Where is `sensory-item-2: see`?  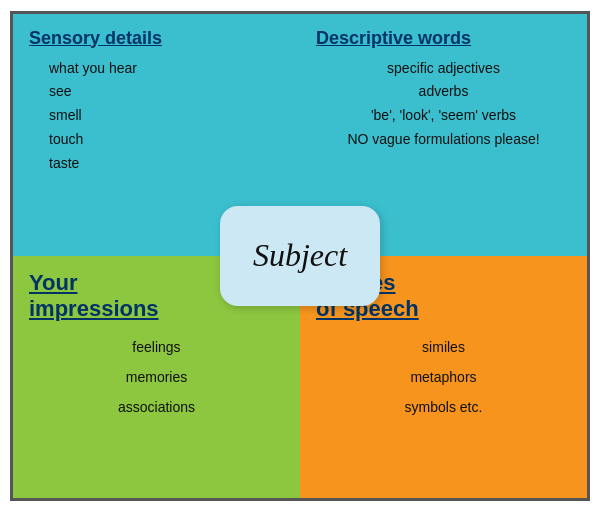
sensory-item-2: see is located at coordinates (156, 92).